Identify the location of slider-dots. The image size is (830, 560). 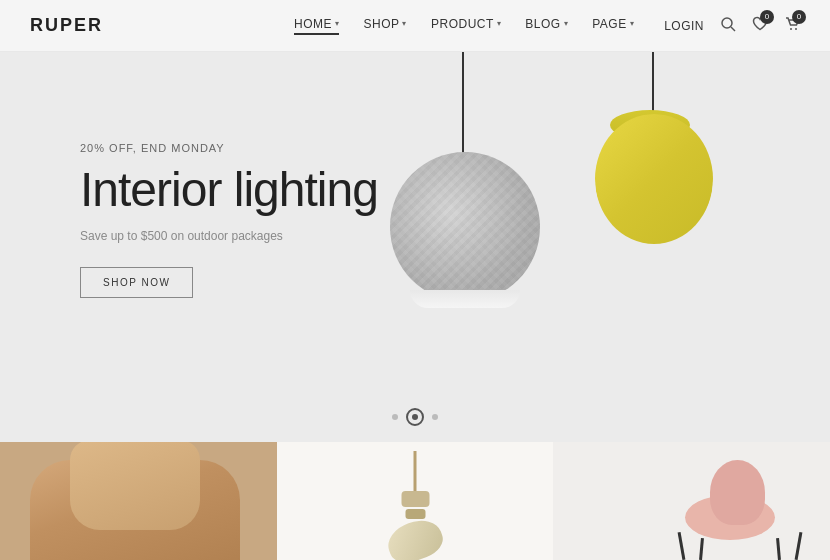
(415, 417).